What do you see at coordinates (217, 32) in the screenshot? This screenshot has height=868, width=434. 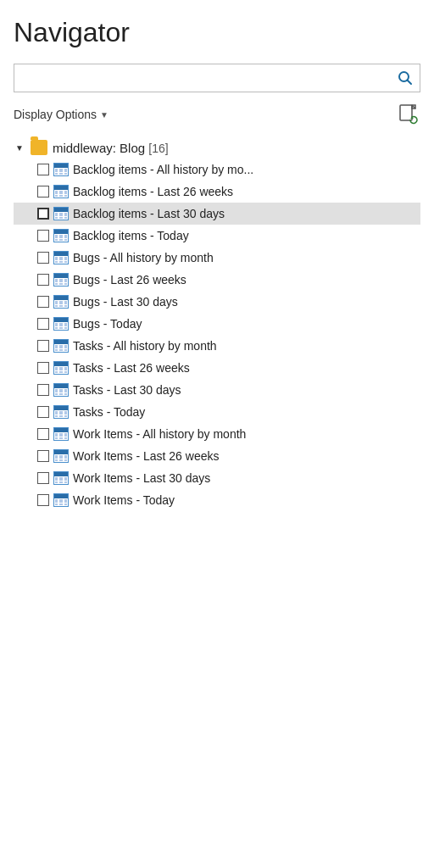 I see `page-title: Navigator` at bounding box center [217, 32].